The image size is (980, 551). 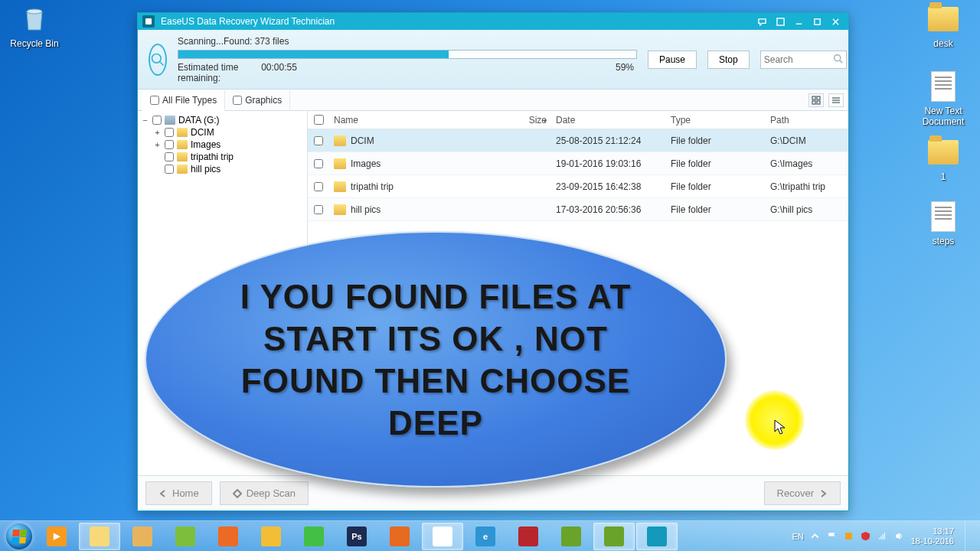 I want to click on table-row: Images19-01-2016 19:03:16File folderG:\I…, so click(x=578, y=164).